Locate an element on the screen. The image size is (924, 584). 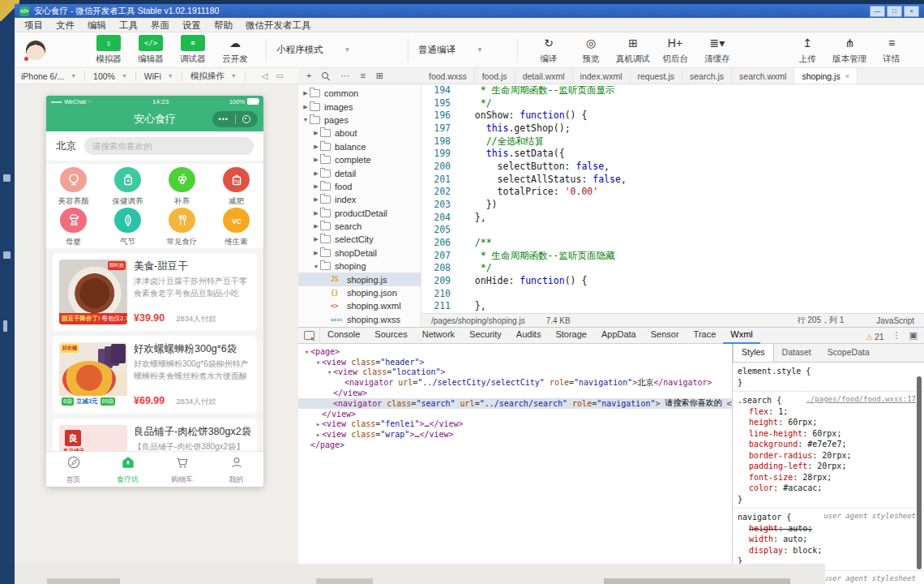
devtools-tab-Console: Console is located at coordinates (344, 334).